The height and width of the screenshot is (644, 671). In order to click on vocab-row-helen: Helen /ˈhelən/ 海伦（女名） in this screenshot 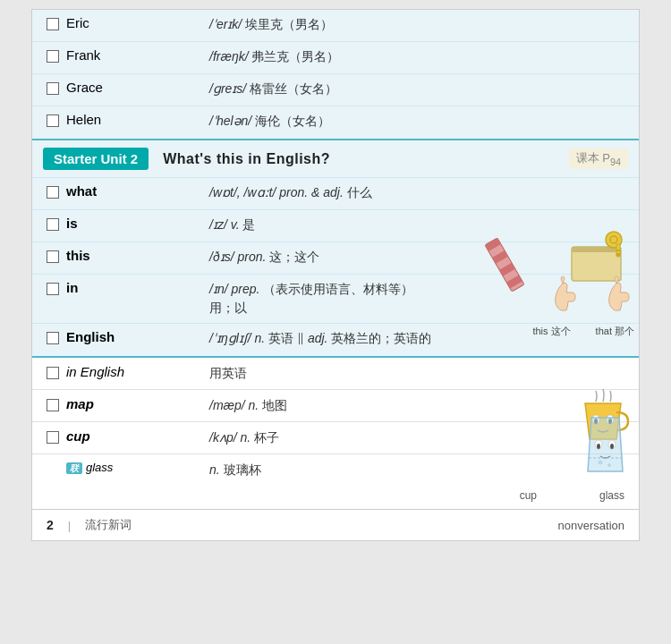, I will do `click(336, 123)`.